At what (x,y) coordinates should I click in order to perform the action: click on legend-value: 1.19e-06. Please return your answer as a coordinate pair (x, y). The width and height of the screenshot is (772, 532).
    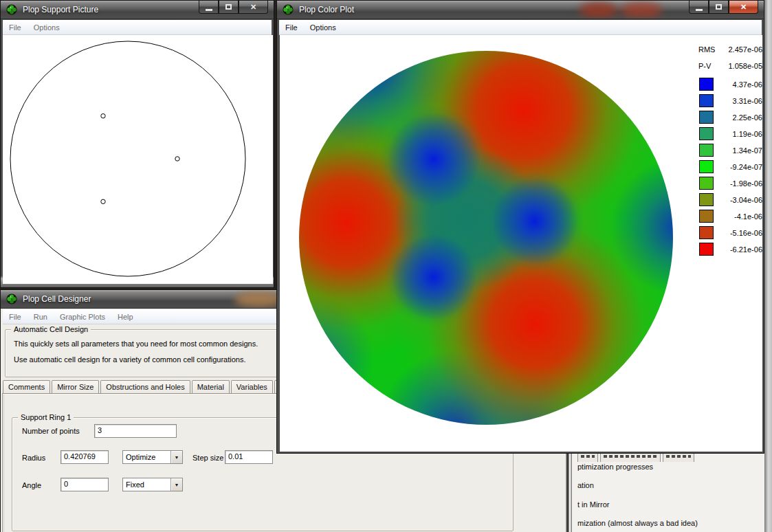
    Looking at the image, I should click on (748, 134).